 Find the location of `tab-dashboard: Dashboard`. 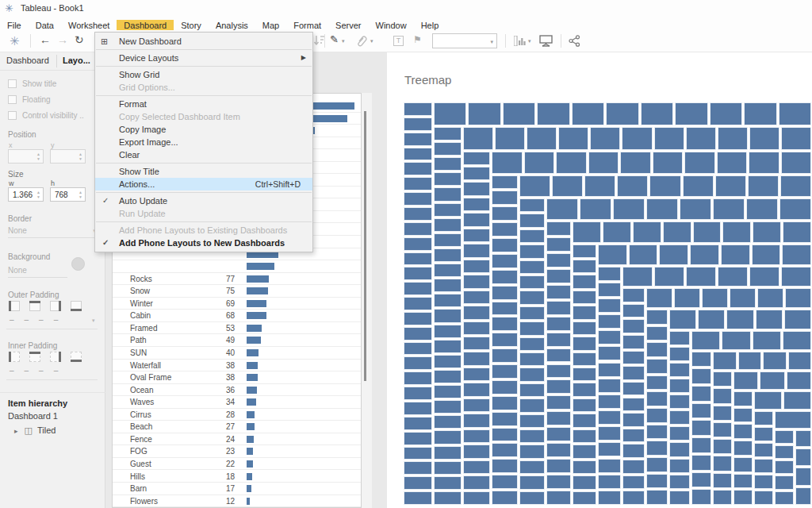

tab-dashboard: Dashboard is located at coordinates (28, 60).